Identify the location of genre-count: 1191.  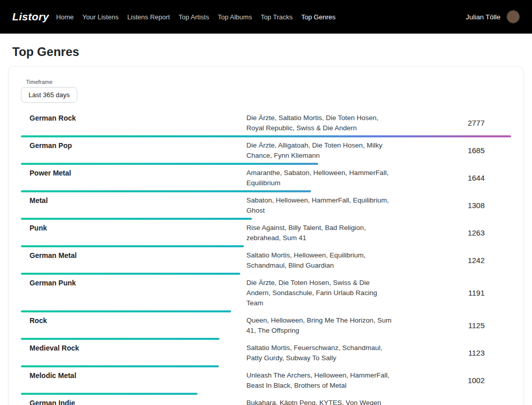
(490, 293).